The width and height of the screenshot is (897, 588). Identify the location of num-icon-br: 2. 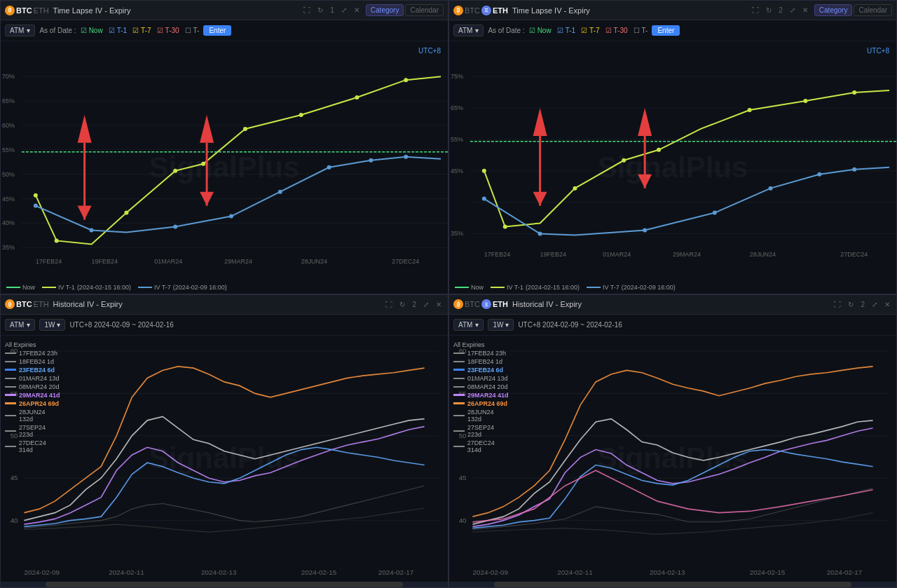
(863, 304).